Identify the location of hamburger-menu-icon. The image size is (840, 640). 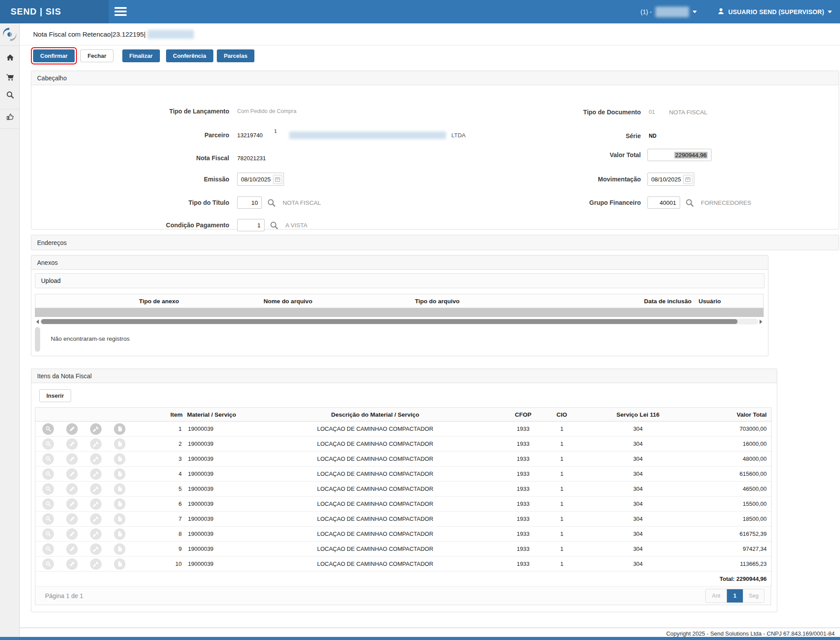
(121, 11).